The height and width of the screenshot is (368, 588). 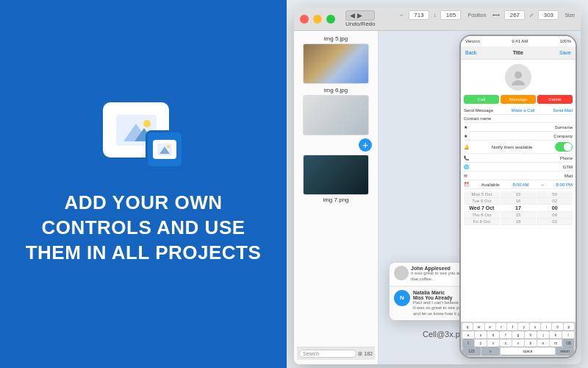 I want to click on field-notify: 🔔 Notify them available, so click(x=518, y=147).